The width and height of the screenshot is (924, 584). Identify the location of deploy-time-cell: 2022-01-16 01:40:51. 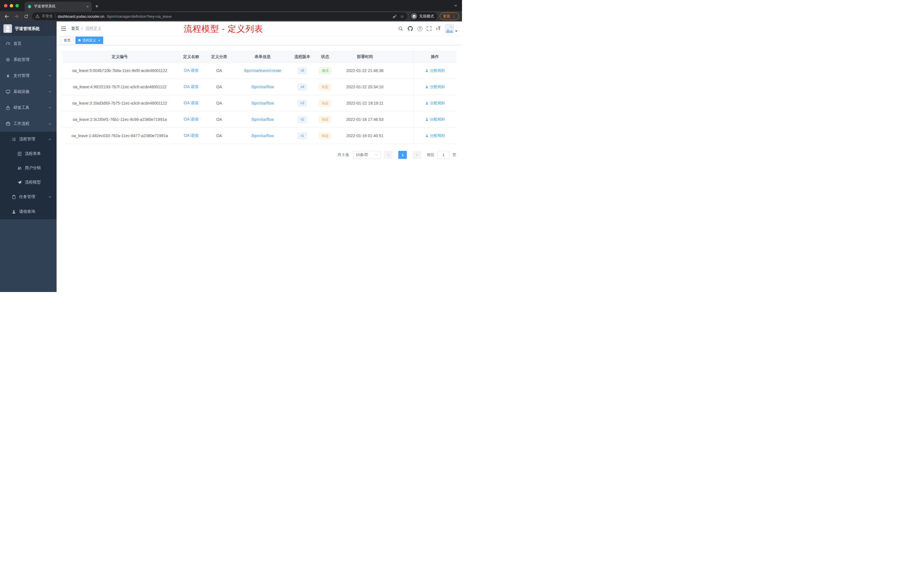
(365, 136).